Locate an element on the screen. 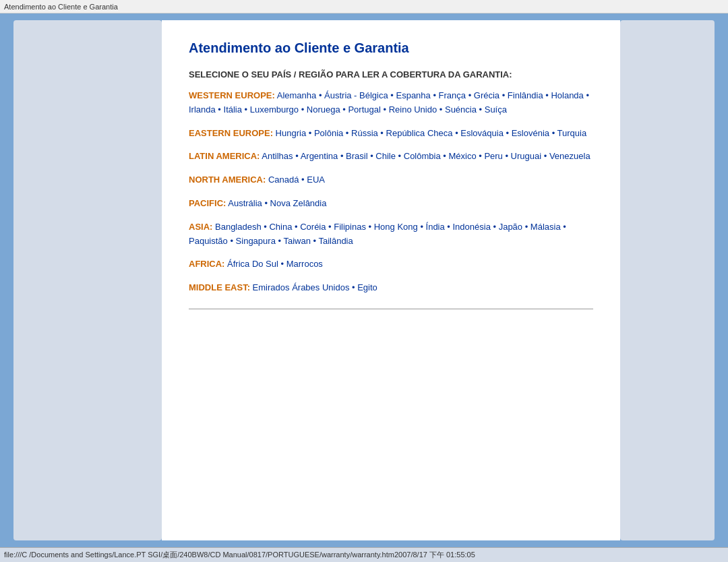 The width and height of the screenshot is (728, 562). region-label-north-america: NORTH AMERICA: is located at coordinates (227, 179).